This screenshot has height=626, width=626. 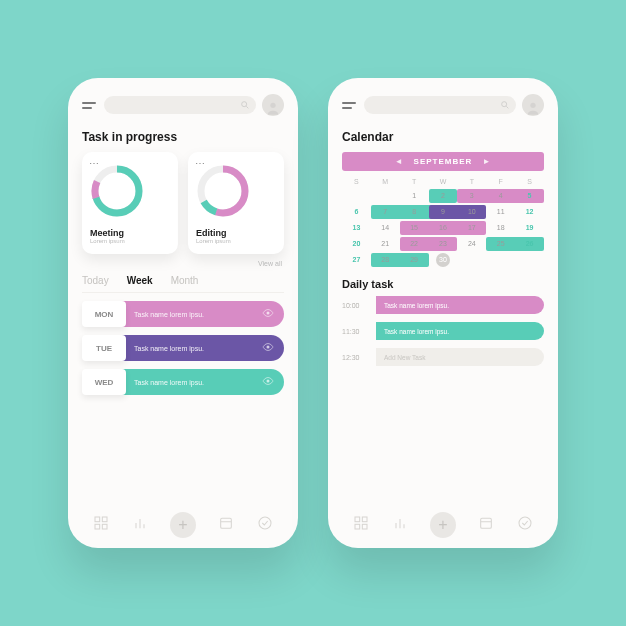 What do you see at coordinates (386, 260) in the screenshot?
I see `calendar-day: 28` at bounding box center [386, 260].